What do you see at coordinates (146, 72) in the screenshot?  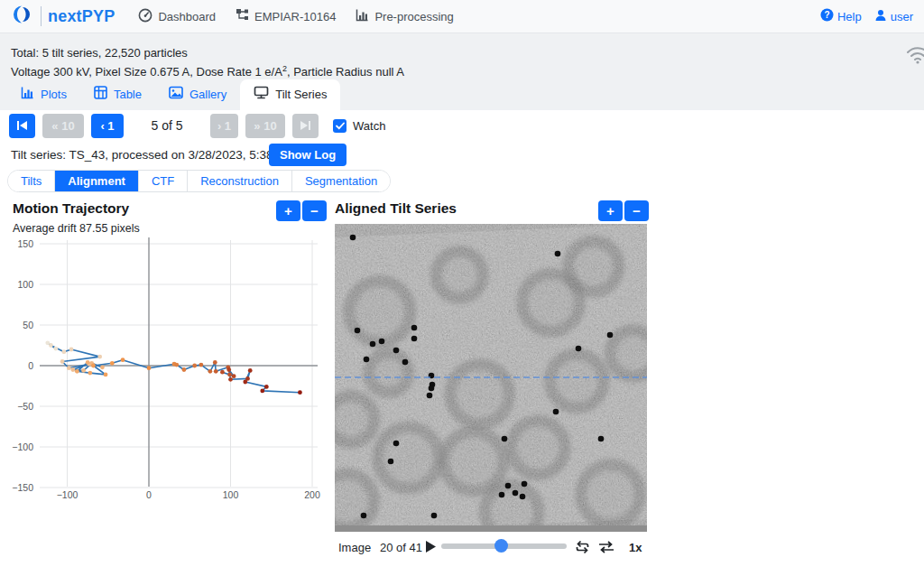 I see `parameters-text-main: Voltage 300 kV, Pixel Size 0.675 A, Dose…` at bounding box center [146, 72].